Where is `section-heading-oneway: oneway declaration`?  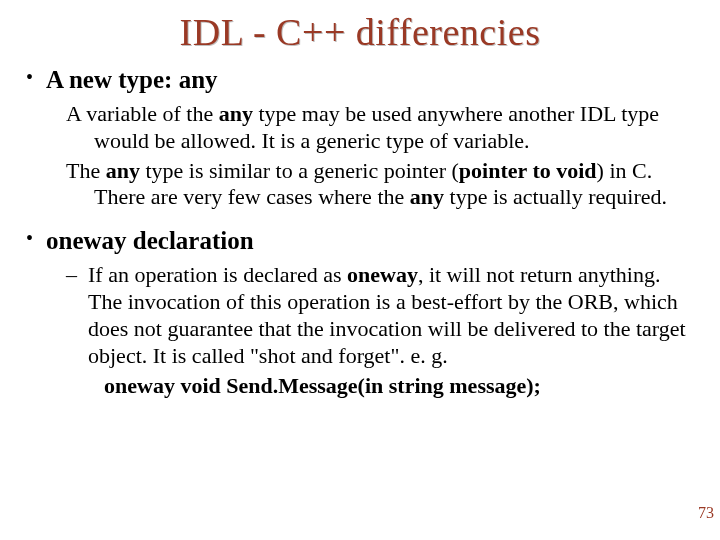
section-heading-oneway: oneway declaration is located at coordinates (370, 240).